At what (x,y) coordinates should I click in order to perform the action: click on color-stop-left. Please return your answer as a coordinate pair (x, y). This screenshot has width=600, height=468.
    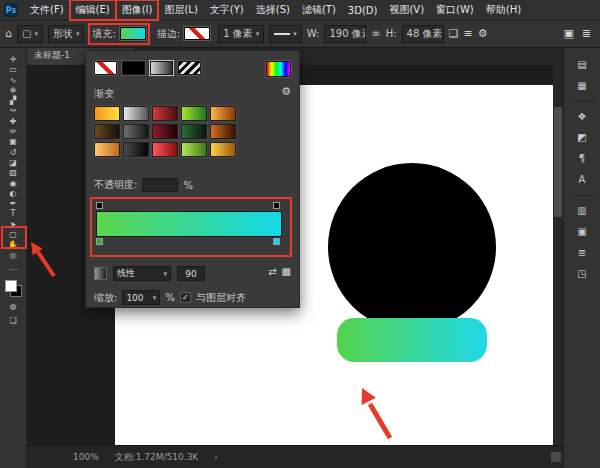
    Looking at the image, I should click on (100, 242).